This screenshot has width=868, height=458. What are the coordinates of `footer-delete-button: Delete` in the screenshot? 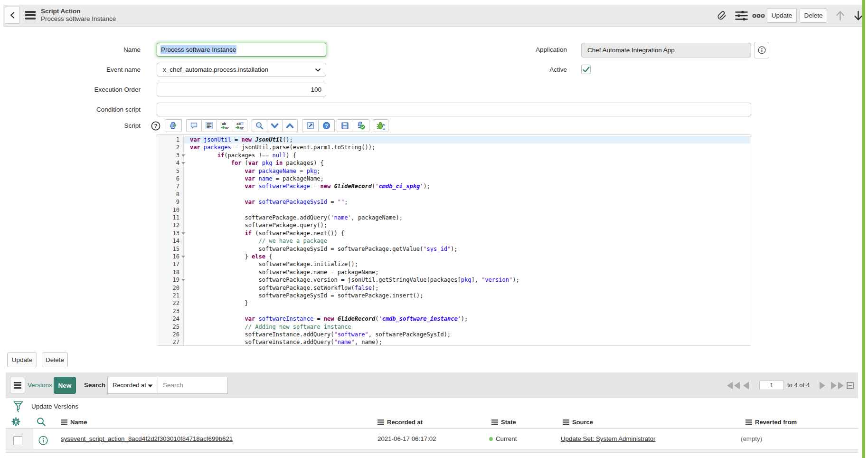 It's located at (55, 360).